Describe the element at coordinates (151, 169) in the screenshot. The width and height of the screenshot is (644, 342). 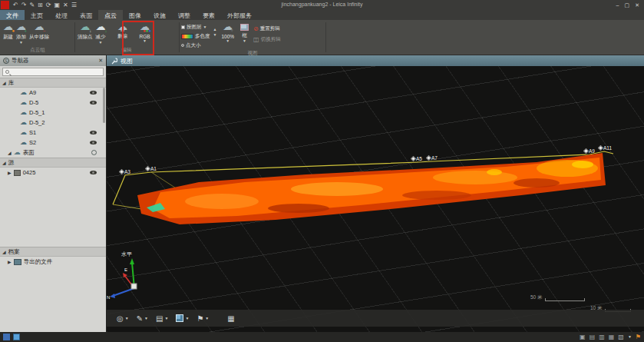
I see `survey-marker: A1` at that location.